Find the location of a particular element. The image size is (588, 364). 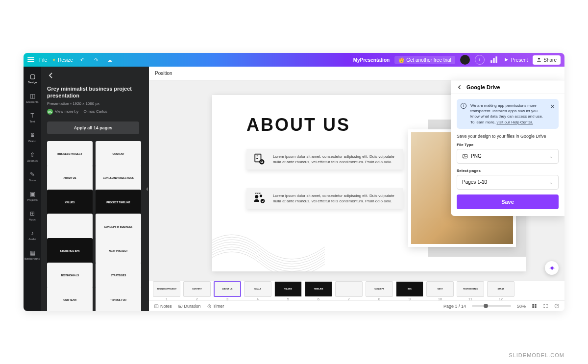

template-author: OC View more by Olmos Carlos is located at coordinates (93, 112).